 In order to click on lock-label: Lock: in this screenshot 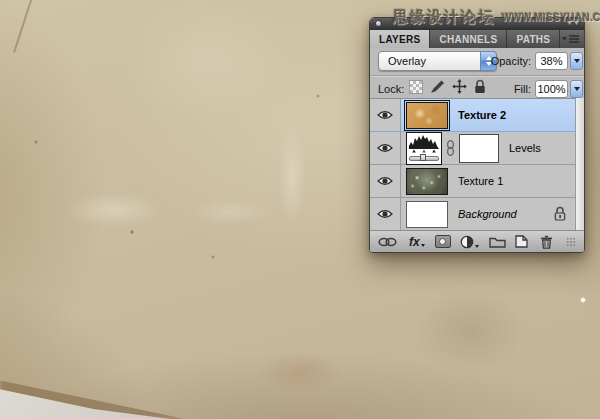, I will do `click(391, 89)`.